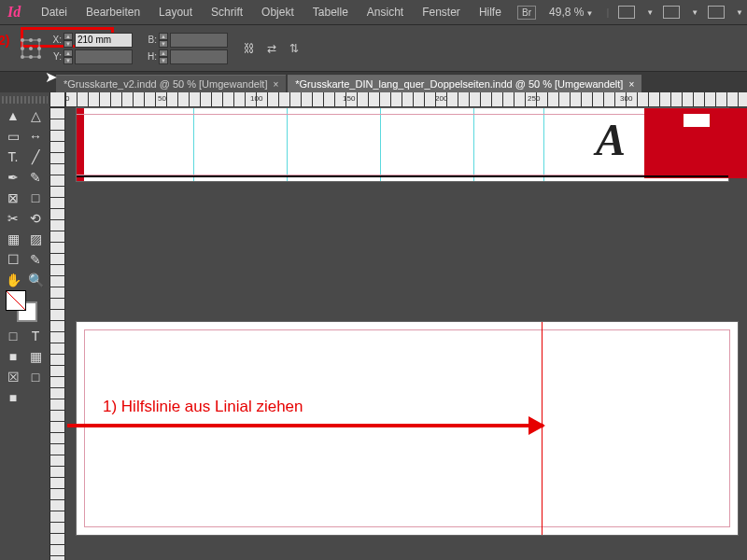 The image size is (747, 560). What do you see at coordinates (35, 357) in the screenshot?
I see `apply-gradient-icon: ▦` at bounding box center [35, 357].